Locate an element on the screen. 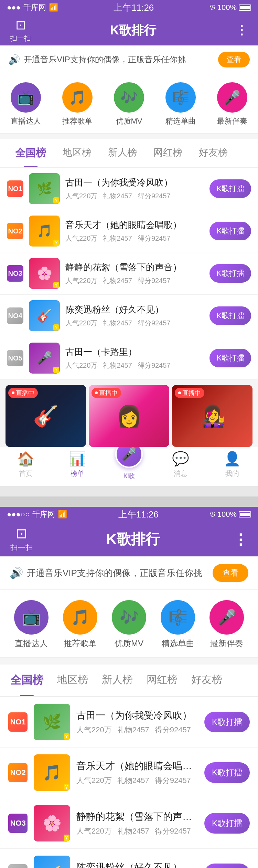 The width and height of the screenshot is (258, 868). nav-ksong: 🎤 K歌 is located at coordinates (129, 466).